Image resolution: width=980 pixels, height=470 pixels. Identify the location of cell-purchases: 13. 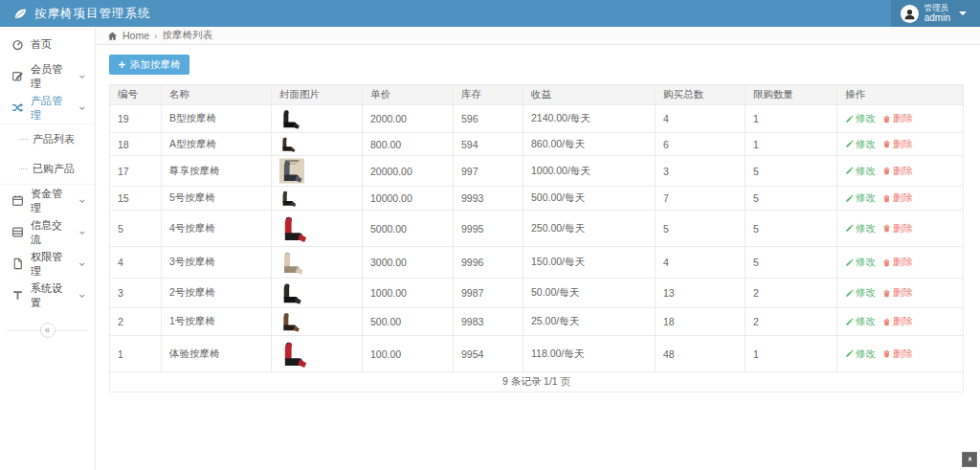
(701, 293).